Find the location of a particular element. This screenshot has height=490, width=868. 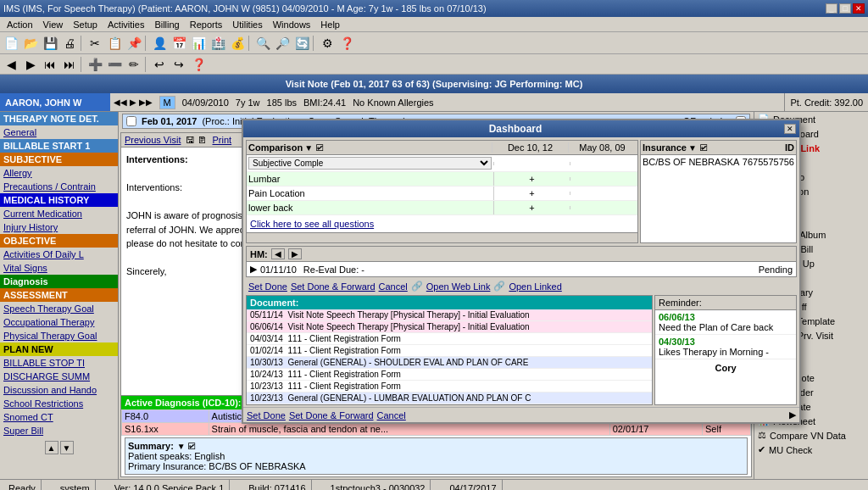

sidebar-billable-start: BILLABLE START 1 is located at coordinates (59, 146).